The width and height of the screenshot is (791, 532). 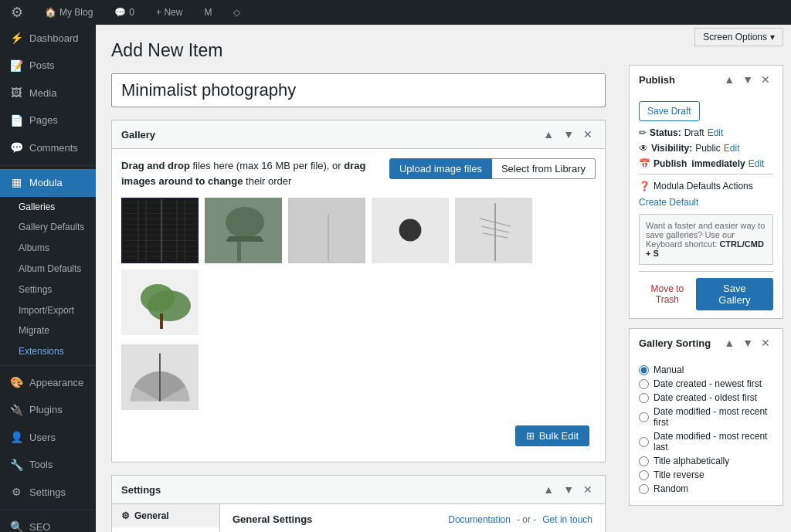 What do you see at coordinates (208, 12) in the screenshot?
I see `admin-bar-modula: M` at bounding box center [208, 12].